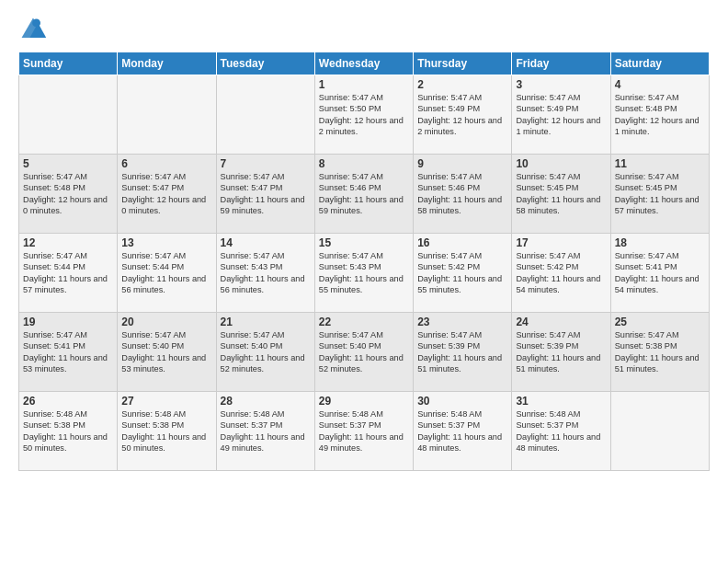  I want to click on calendar-cell: 21Sunrise: 5:47 AM Sunset: 5:40 PM Dayli…, so click(265, 352).